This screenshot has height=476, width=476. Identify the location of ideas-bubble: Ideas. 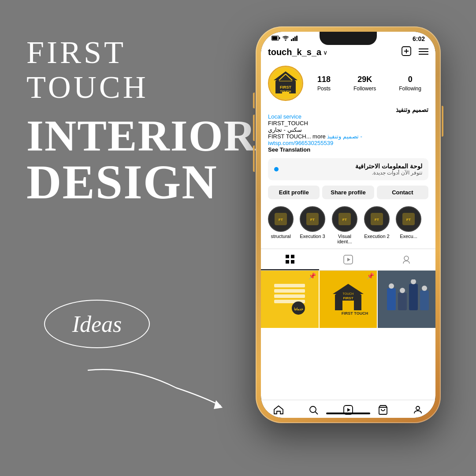
(97, 324).